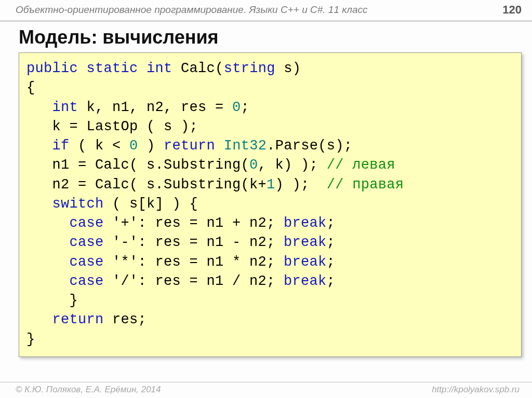 The height and width of the screenshot is (398, 532). I want to click on code-line: return res;, so click(270, 320).